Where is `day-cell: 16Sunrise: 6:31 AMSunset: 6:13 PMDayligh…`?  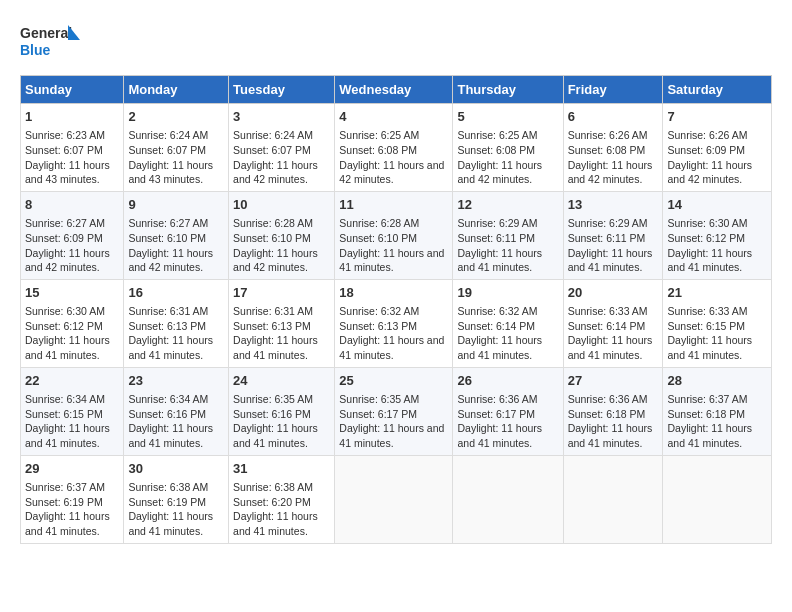
day-cell: 16Sunrise: 6:31 AMSunset: 6:13 PMDayligh… is located at coordinates (176, 323).